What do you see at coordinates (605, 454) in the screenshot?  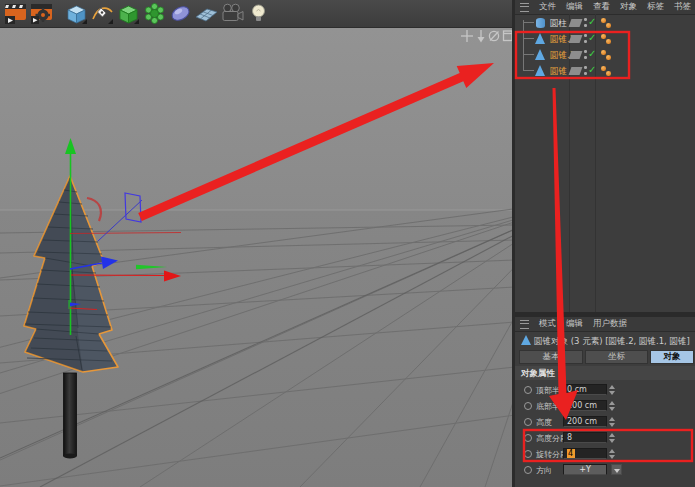 I see `field-rotation-segments: 旋转分段 4` at bounding box center [605, 454].